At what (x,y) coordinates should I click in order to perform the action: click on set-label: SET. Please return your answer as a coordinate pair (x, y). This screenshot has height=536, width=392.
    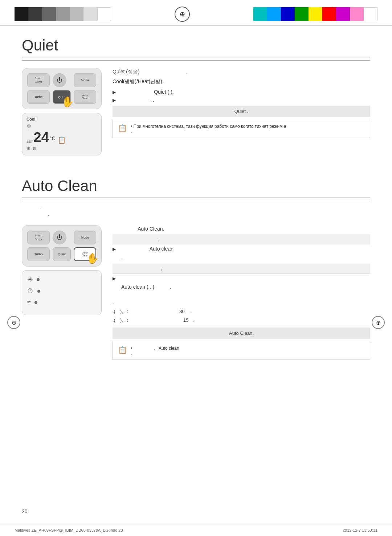
    Looking at the image, I should click on (30, 142).